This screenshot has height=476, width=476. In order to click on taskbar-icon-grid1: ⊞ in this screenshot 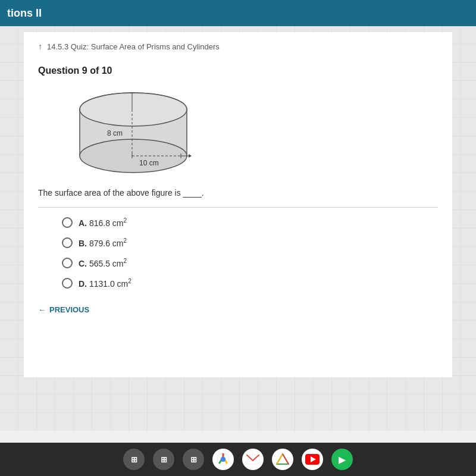, I will do `click(134, 459)`.